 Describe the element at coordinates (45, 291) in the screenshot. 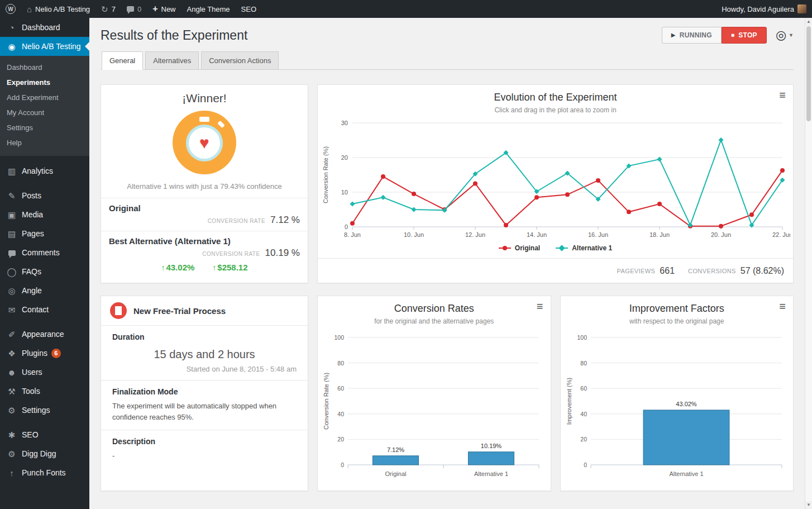

I see `sidebar-item-angle: ◎ Angle` at that location.